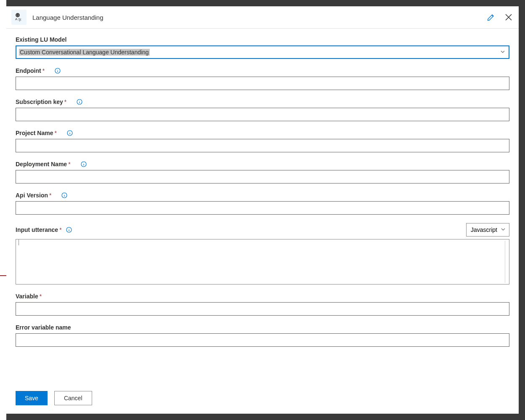  I want to click on label-project-name: Project Name, so click(34, 133).